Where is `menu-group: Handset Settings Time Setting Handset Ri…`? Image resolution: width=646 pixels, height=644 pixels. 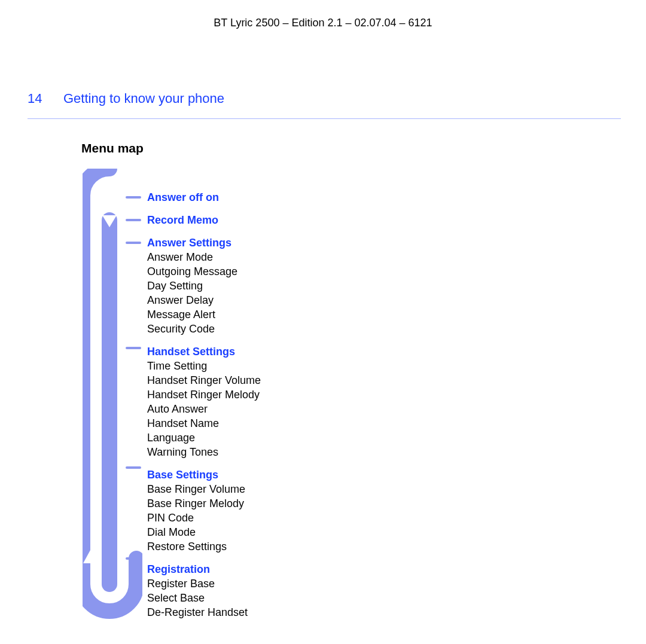 menu-group: Handset Settings Time Setting Handset Ri… is located at coordinates (297, 402).